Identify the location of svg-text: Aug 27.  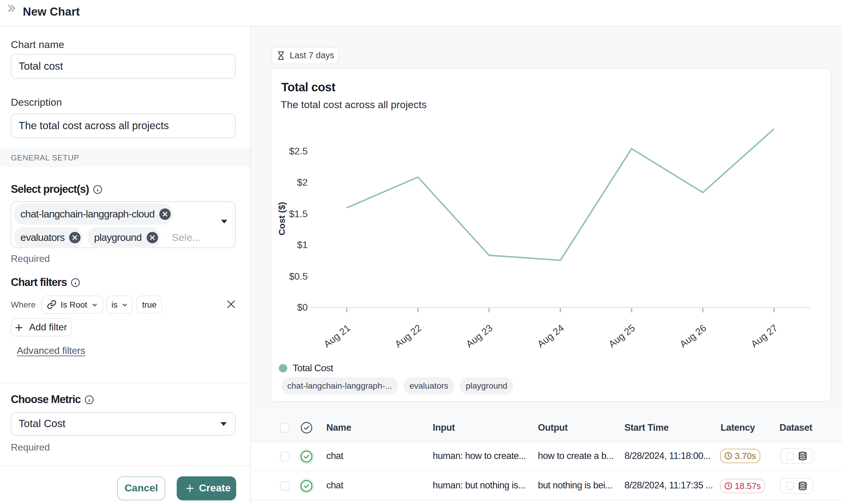
(764, 336).